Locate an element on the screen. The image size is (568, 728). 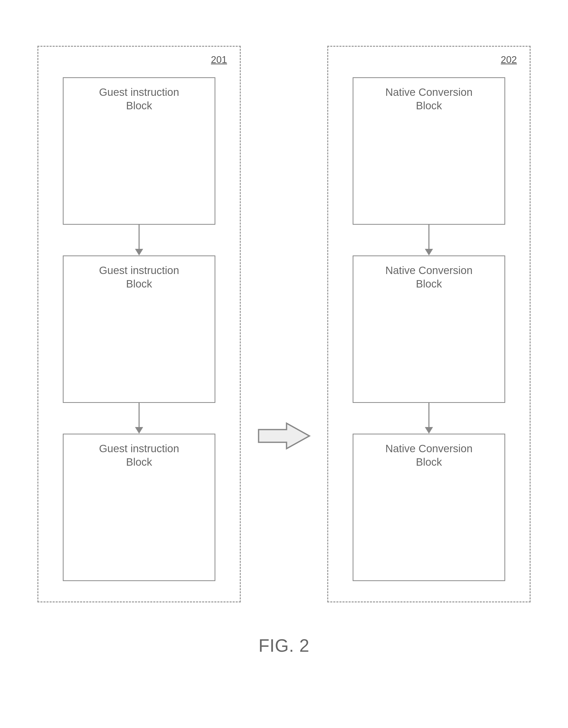
figure-caption: FIG. 2 is located at coordinates (284, 645).